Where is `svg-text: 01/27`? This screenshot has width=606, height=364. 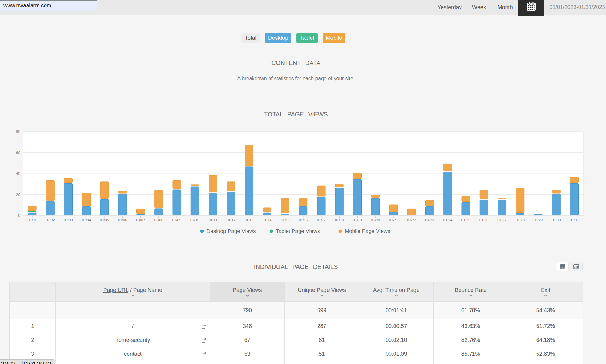 svg-text: 01/27 is located at coordinates (502, 220).